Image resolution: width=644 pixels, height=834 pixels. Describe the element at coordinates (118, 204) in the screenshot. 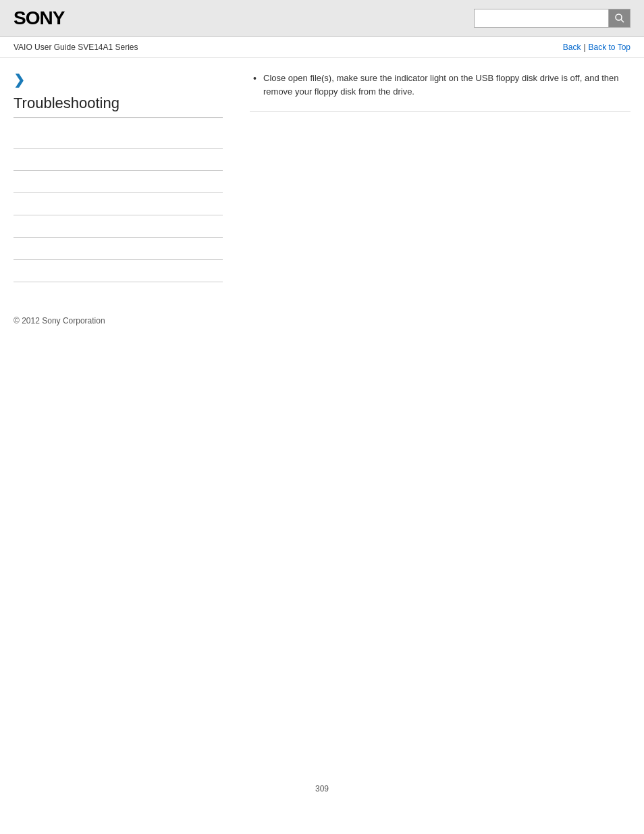

I see `sidebar-links` at that location.